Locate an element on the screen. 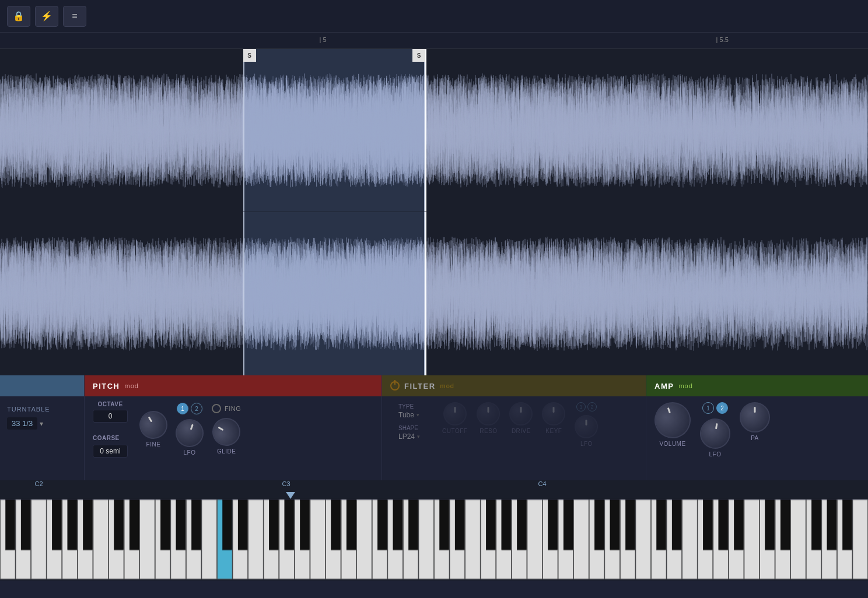  piano-note-ruler: C2 C3 C4 is located at coordinates (434, 490).